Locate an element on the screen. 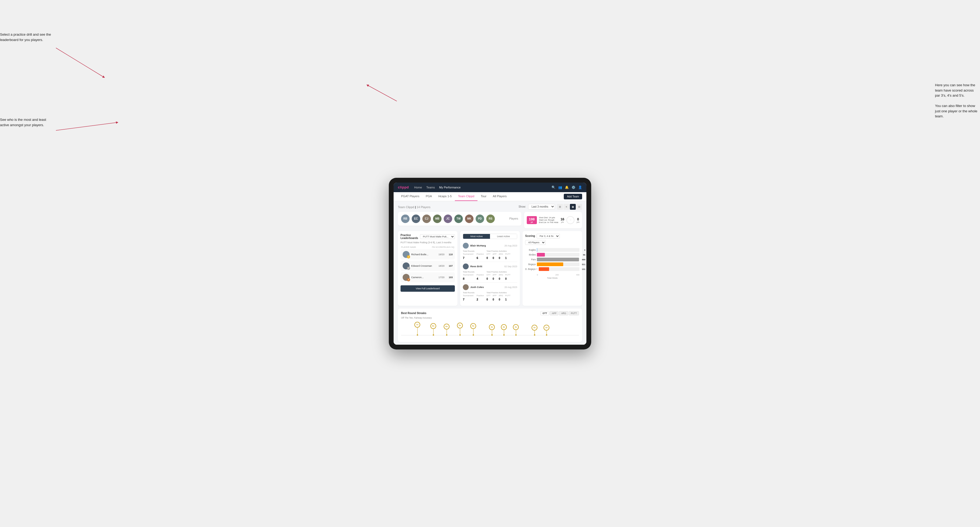 Image resolution: width=980 pixels, height=527 pixels. streak-label-3x-2: 3x is located at coordinates (546, 328).